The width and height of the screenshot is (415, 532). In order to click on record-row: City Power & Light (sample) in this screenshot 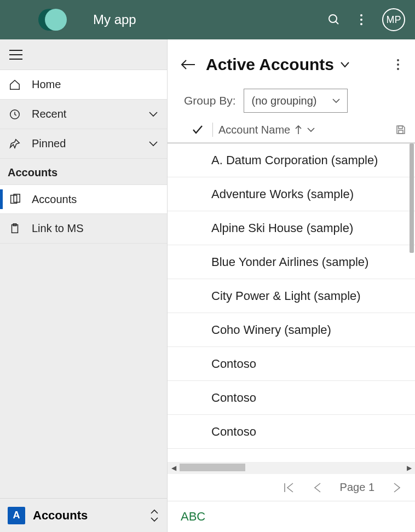, I will do `click(291, 296)`.